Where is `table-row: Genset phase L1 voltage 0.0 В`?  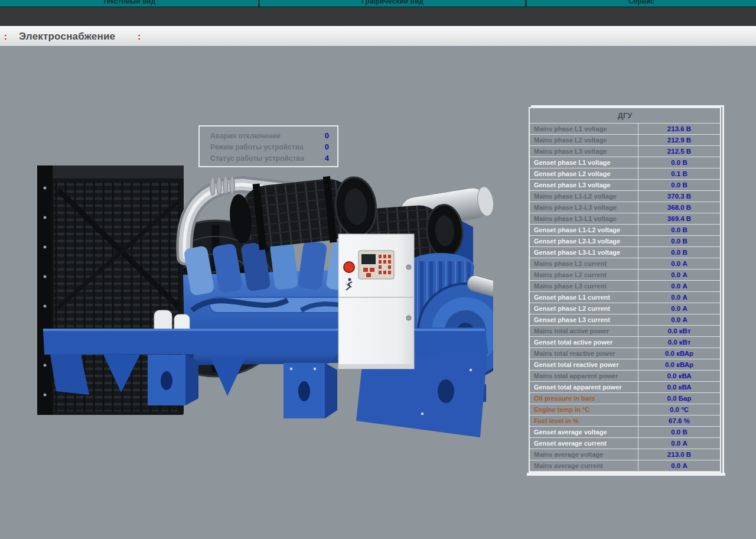
table-row: Genset phase L1 voltage 0.0 В is located at coordinates (625, 163).